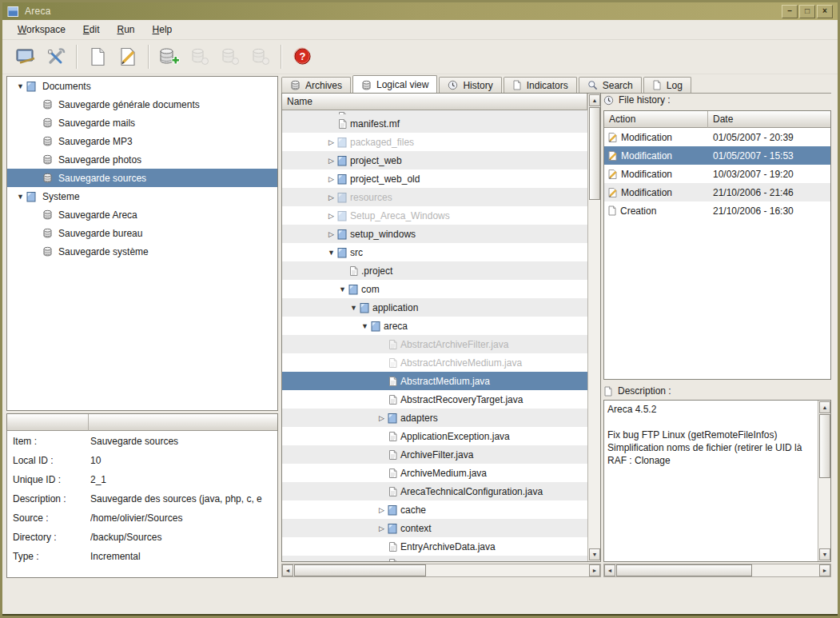 Image resolution: width=840 pixels, height=618 pixels. I want to click on target-tree-item-label: Systeme, so click(58, 197).